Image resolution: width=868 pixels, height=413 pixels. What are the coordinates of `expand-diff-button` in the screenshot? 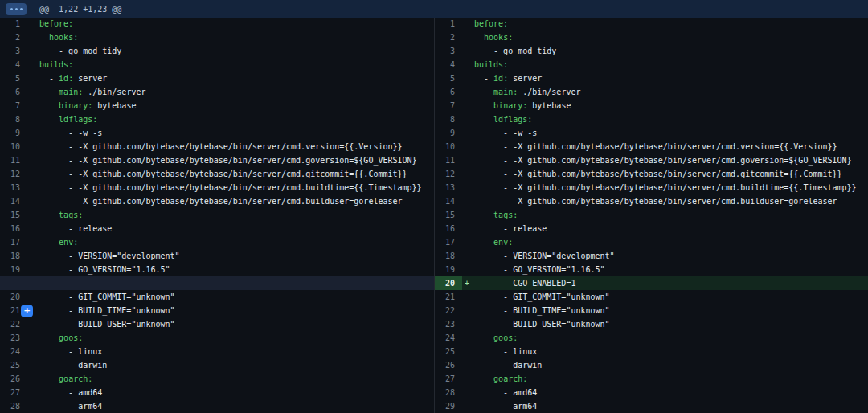 It's located at (16, 10).